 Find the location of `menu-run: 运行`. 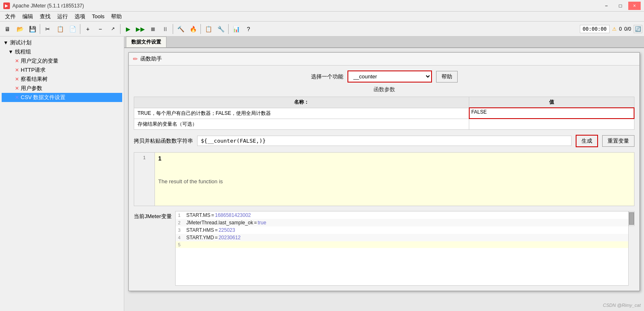

menu-run: 运行 is located at coordinates (63, 17).